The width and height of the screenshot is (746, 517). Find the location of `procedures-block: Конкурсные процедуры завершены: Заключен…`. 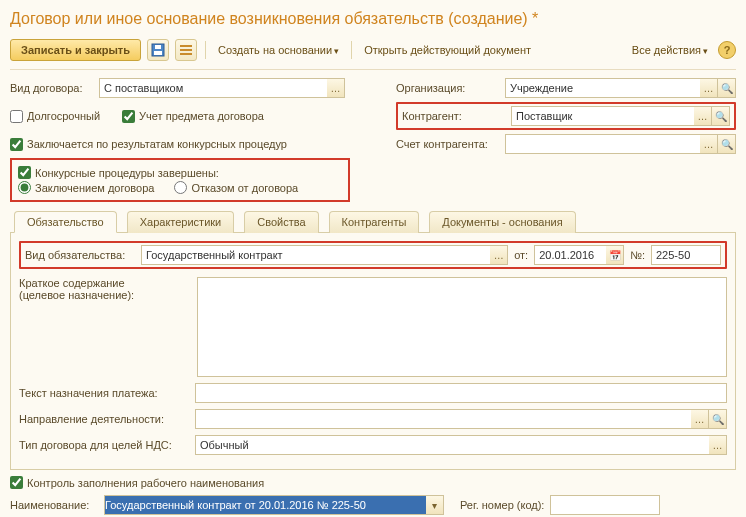

procedures-block: Конкурсные процедуры завершены: Заключен… is located at coordinates (180, 180).